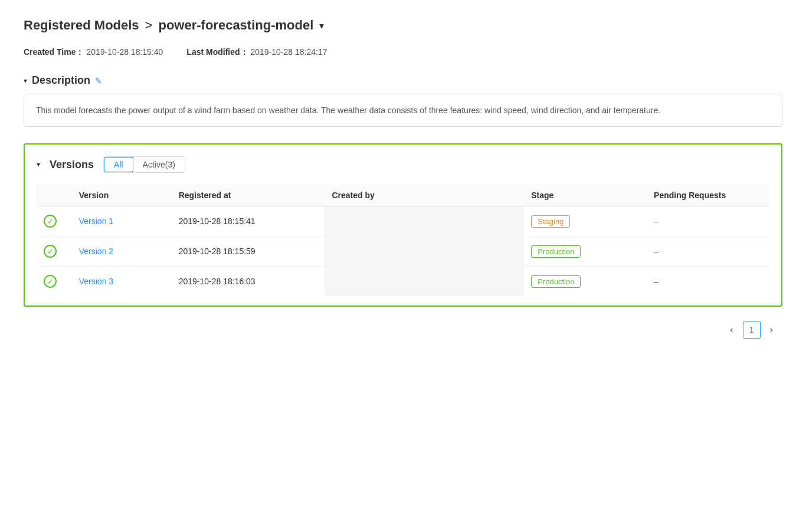 Image resolution: width=806 pixels, height=532 pixels. I want to click on pagination-prev: ‹, so click(732, 330).